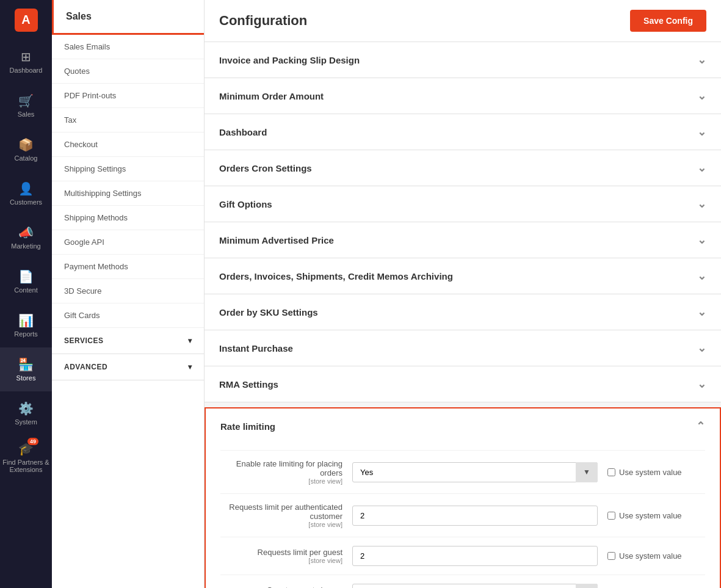 This screenshot has height=588, width=721. What do you see at coordinates (475, 473) in the screenshot?
I see `enable-rate-limiting-select: Yes No` at bounding box center [475, 473].